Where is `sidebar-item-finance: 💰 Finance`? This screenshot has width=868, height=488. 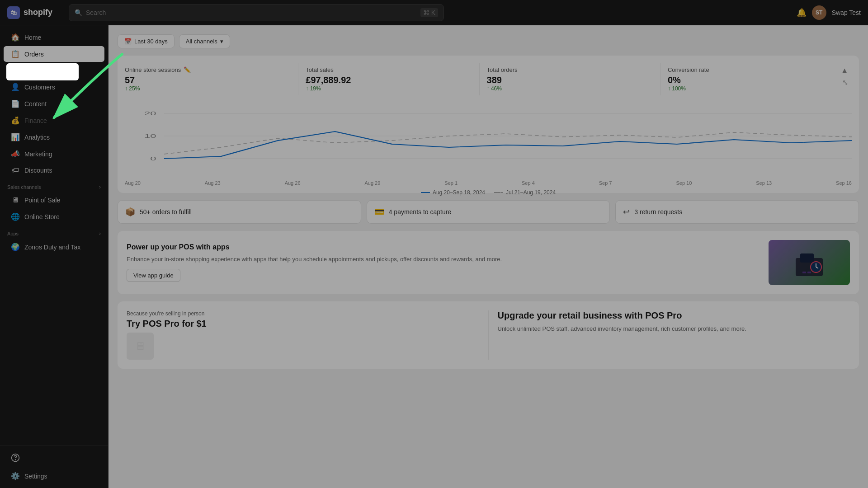 sidebar-item-finance: 💰 Finance is located at coordinates (54, 120).